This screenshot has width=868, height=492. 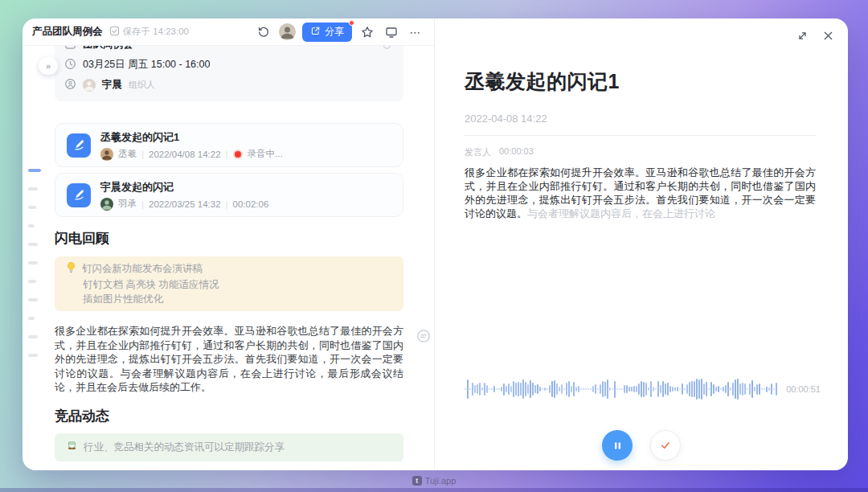 I want to click on waveform, so click(x=622, y=389).